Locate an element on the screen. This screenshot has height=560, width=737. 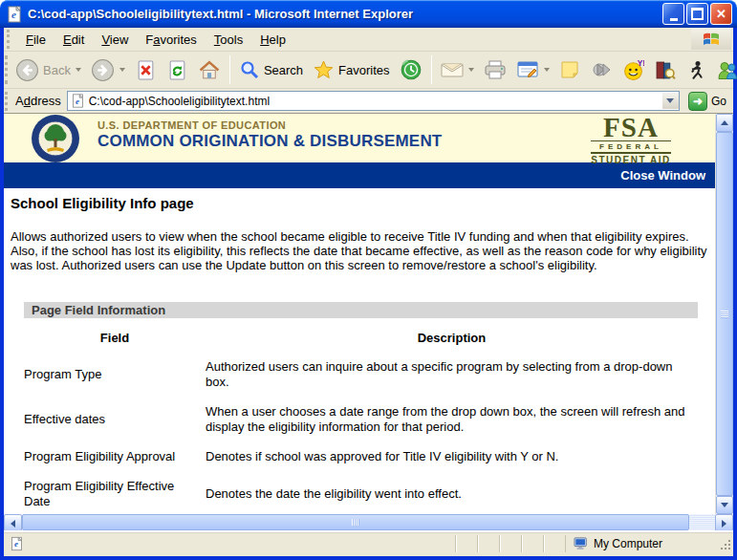
section-header-bar: Page Field Information is located at coordinates (361, 310).